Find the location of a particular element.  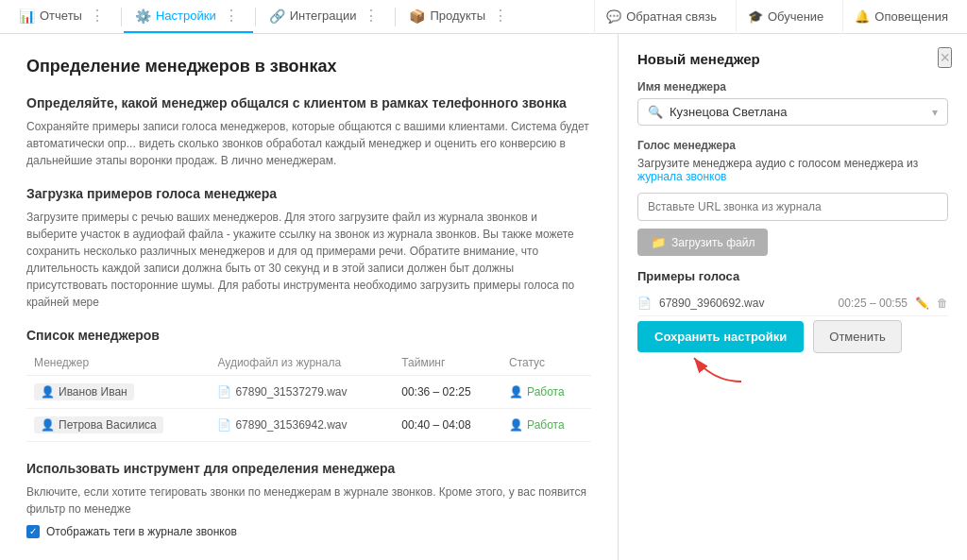

manager-select: 🔍 Кузнецова Светлана ▾ is located at coordinates (793, 111).